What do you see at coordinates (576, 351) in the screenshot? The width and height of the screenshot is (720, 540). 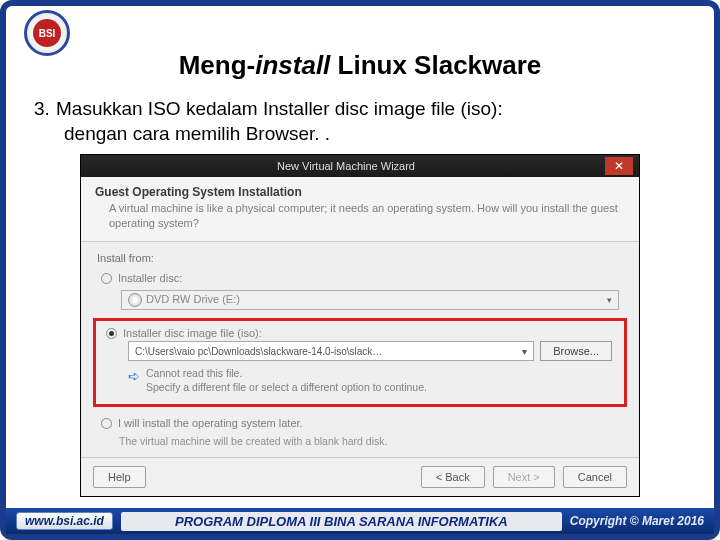 I see `browse-button: Browse...` at bounding box center [576, 351].